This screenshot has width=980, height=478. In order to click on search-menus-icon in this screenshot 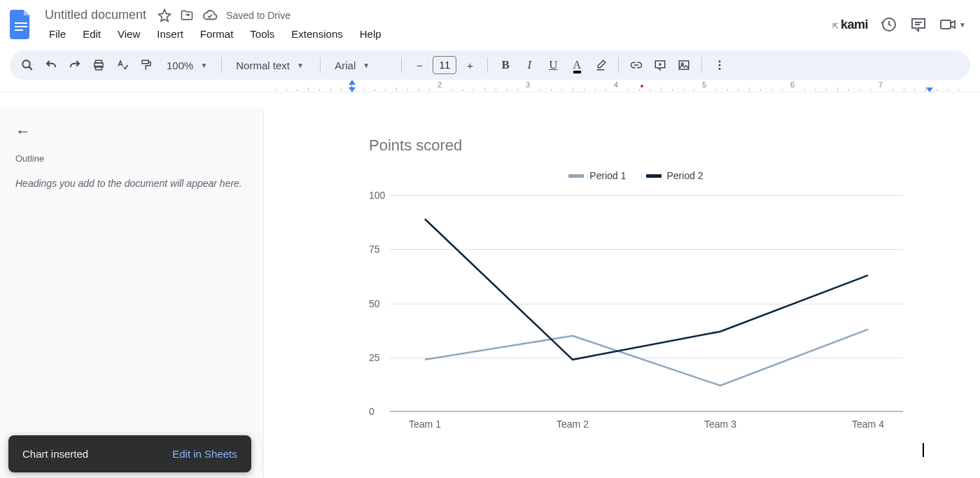, I will do `click(27, 65)`.